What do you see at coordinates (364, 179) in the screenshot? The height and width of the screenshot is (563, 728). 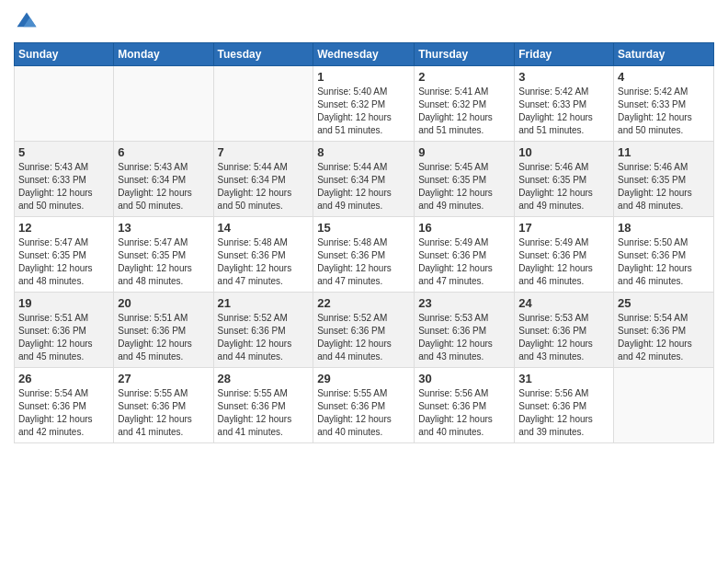 I see `week-row-2: 5Sunrise: 5:43 AM Sunset: 6:33 PM Daylig…` at bounding box center [364, 179].